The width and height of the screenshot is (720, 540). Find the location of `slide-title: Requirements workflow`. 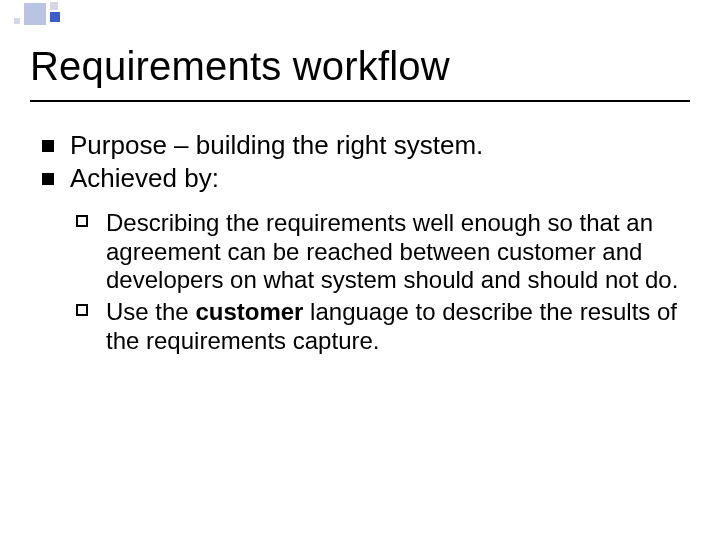

slide-title: Requirements workflow is located at coordinates (360, 66).